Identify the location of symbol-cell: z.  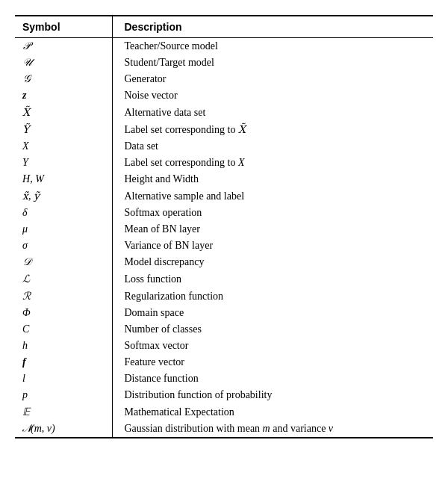
(63, 96).